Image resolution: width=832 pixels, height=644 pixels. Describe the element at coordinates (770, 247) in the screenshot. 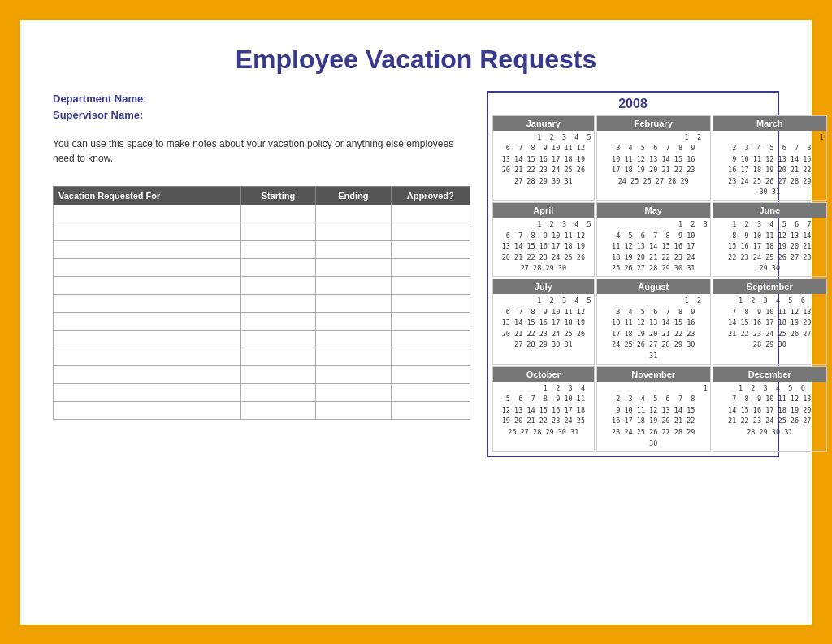

I see `month-days: 1 2 3 4 5 6 7 8 9 10 11 12 13 1415 16 17…` at that location.